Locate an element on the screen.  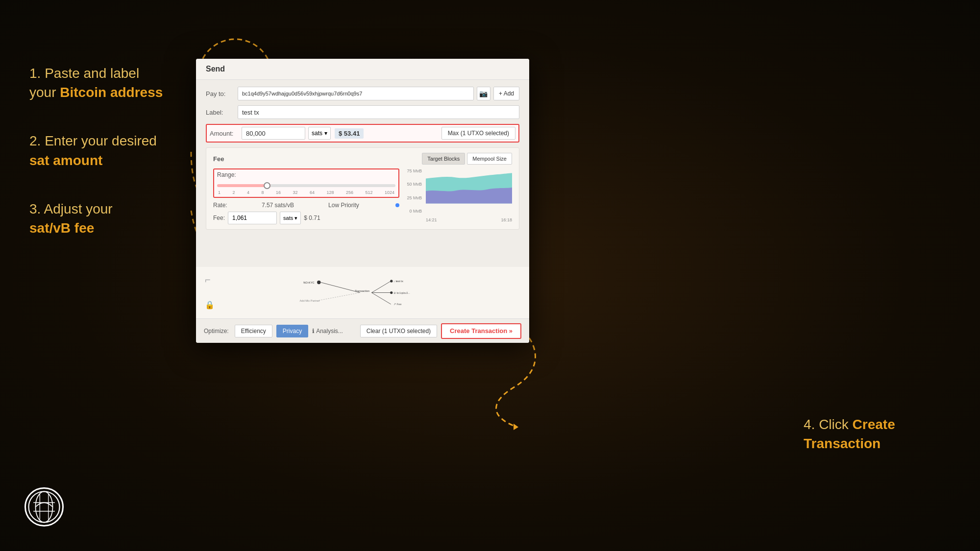
slider-track is located at coordinates (306, 185).